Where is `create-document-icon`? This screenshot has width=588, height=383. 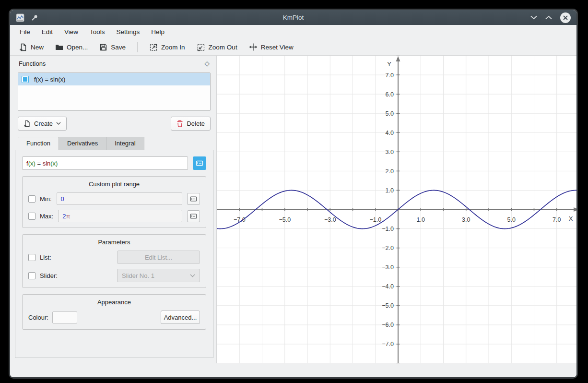
create-document-icon is located at coordinates (27, 124).